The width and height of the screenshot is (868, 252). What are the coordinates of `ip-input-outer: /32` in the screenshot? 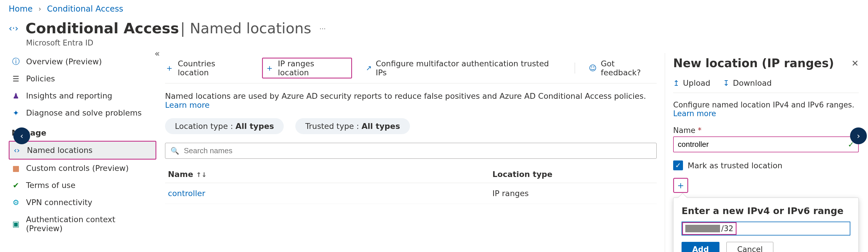 It's located at (766, 228).